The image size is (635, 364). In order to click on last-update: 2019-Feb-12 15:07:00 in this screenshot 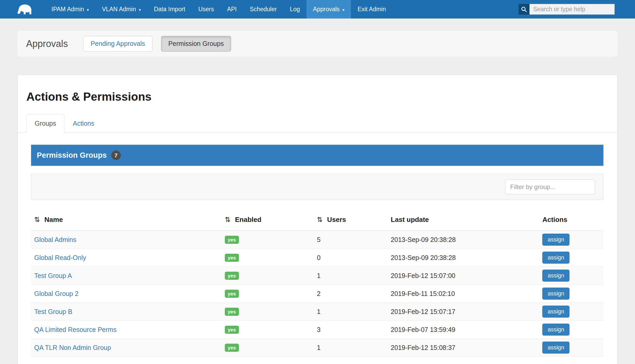, I will do `click(423, 276)`.